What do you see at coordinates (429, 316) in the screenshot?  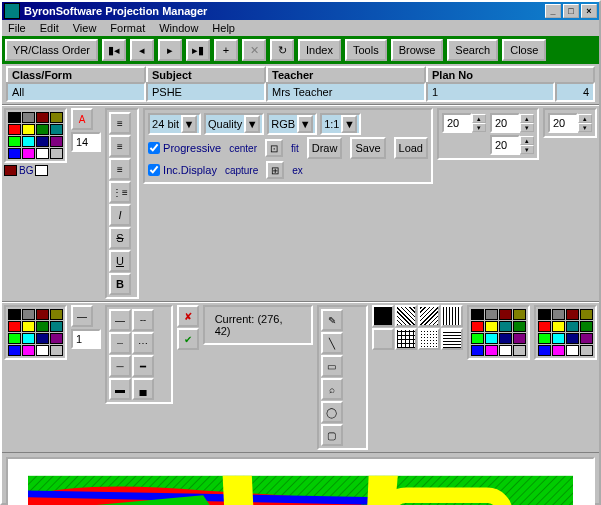 I see `pattern-diag2` at bounding box center [429, 316].